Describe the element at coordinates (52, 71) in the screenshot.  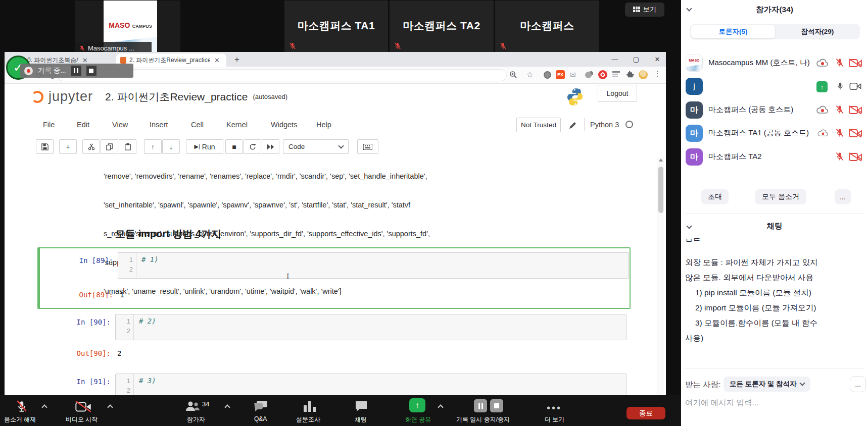
I see `recording-label: 기록 중...` at that location.